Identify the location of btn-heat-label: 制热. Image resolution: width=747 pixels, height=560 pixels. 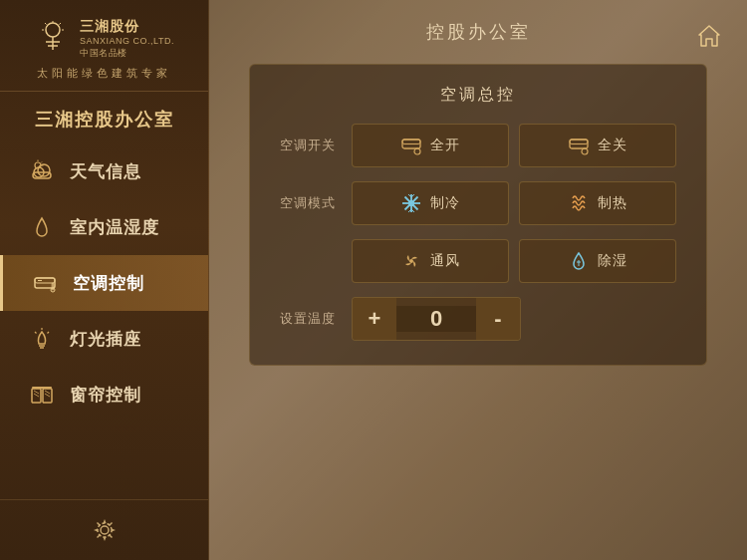
(613, 203).